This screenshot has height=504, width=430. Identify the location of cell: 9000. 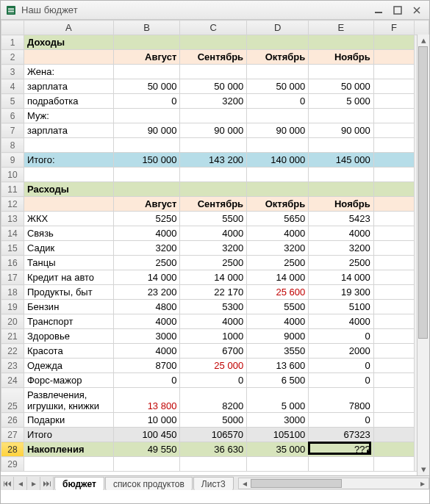
(278, 336).